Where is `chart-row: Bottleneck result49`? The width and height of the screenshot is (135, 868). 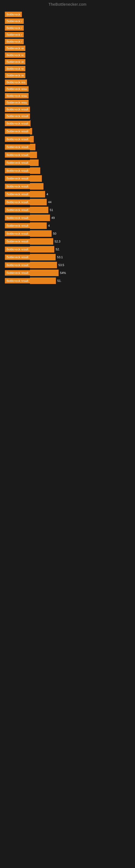
chart-row: Bottleneck result49 is located at coordinates (68, 218).